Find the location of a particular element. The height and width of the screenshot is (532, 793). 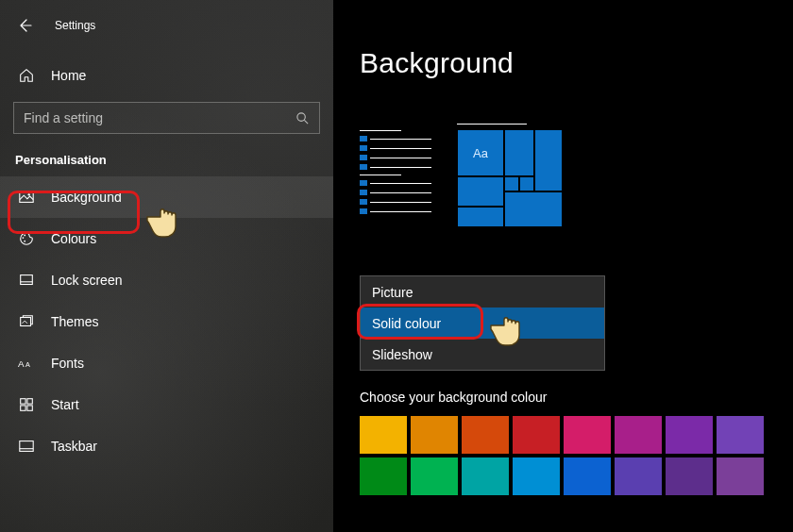

home-link: Home is located at coordinates (166, 75).